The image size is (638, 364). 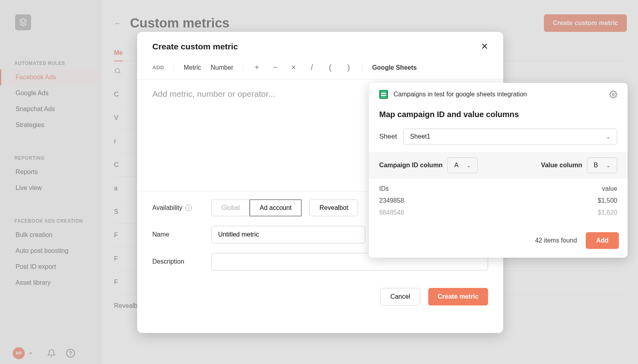 What do you see at coordinates (400, 297) in the screenshot?
I see `cancel-button: Cancel` at bounding box center [400, 297].